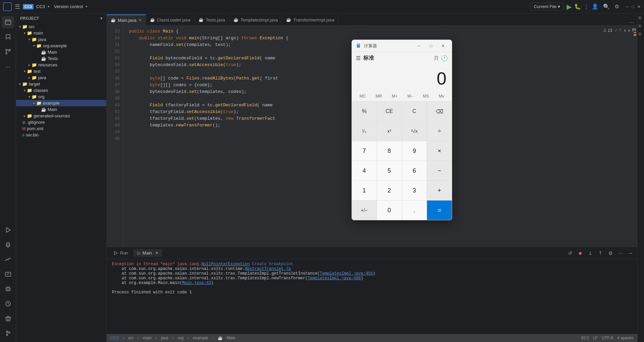 The image size is (644, 342). I want to click on sidebar-item-git-branch, so click(8, 333).